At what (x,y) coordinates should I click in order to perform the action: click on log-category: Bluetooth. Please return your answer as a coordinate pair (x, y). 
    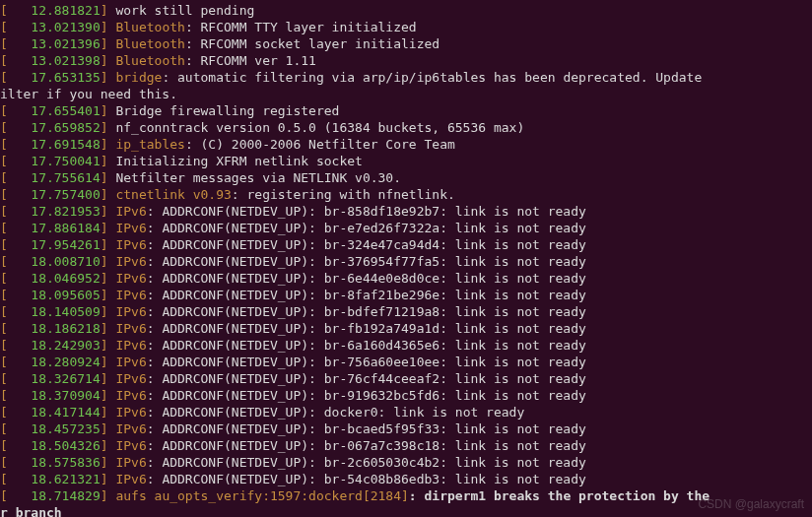
    Looking at the image, I should click on (150, 43).